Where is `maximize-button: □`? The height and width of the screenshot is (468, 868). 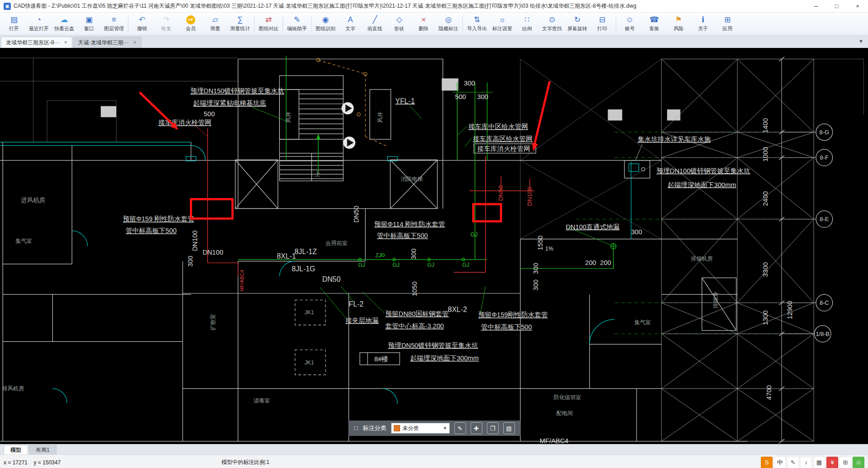 maximize-button: □ is located at coordinates (837, 6).